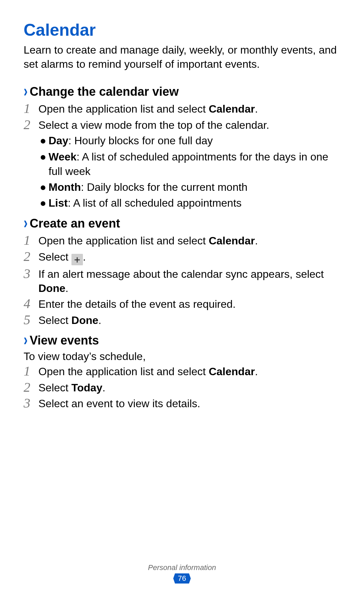  I want to click on footer-label: Personal information, so click(182, 568).